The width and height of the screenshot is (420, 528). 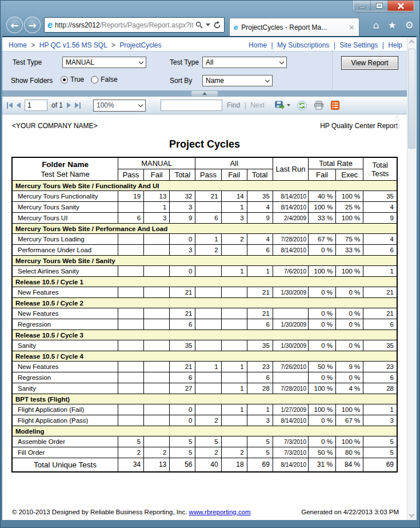 I want to click on vertical-scrollbar, so click(x=411, y=279).